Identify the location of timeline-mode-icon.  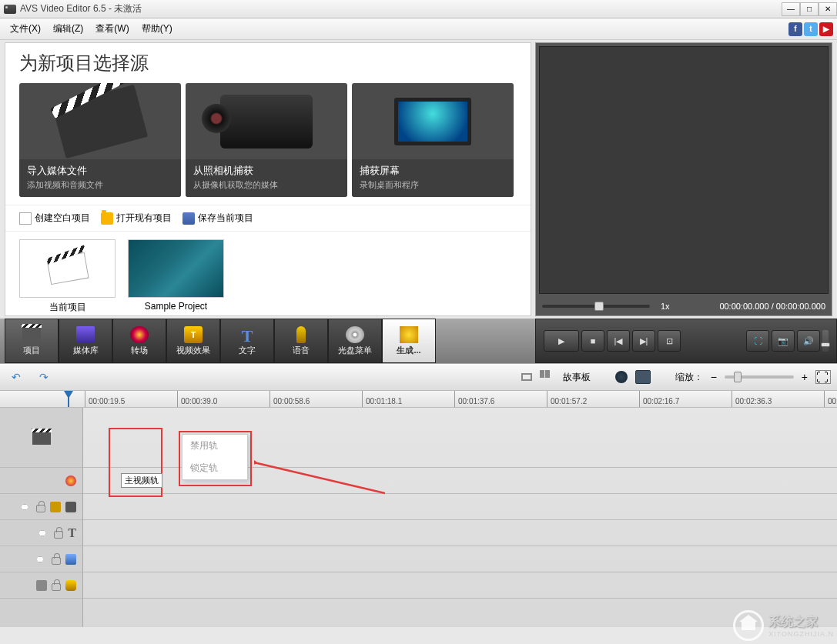
(527, 377).